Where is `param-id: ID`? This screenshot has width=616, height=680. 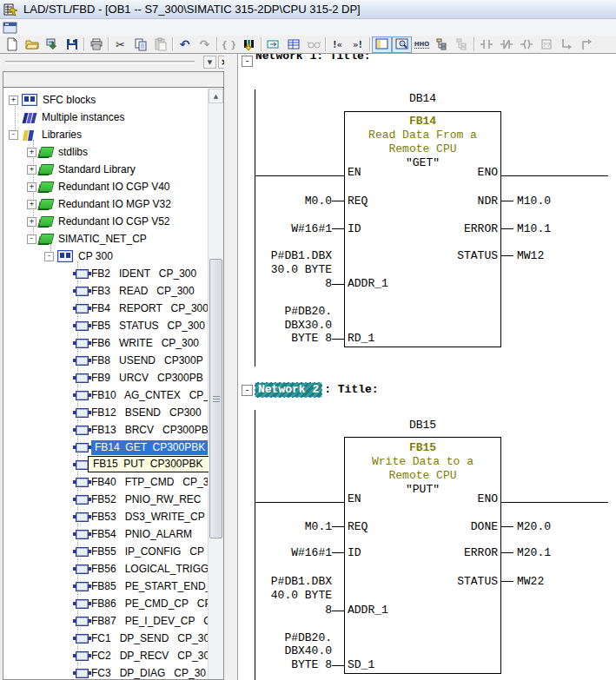
param-id: ID is located at coordinates (354, 553).